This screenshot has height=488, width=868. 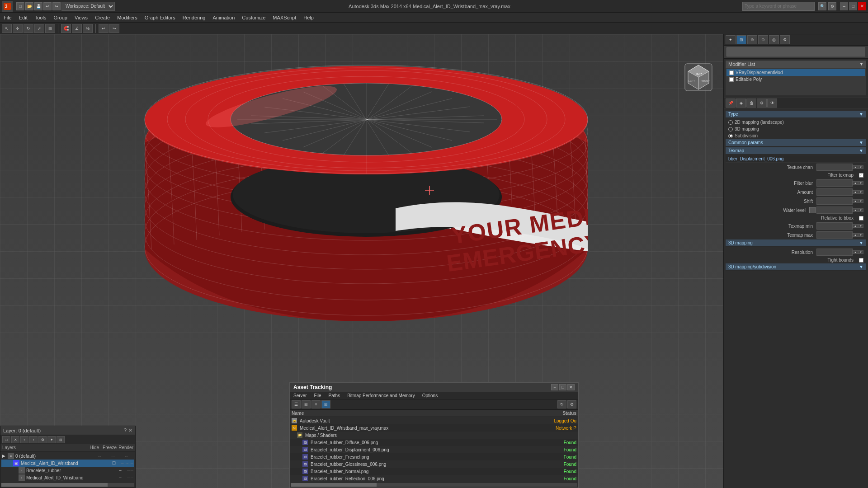 What do you see at coordinates (855, 192) in the screenshot?
I see `amount-up: ▲` at bounding box center [855, 192].